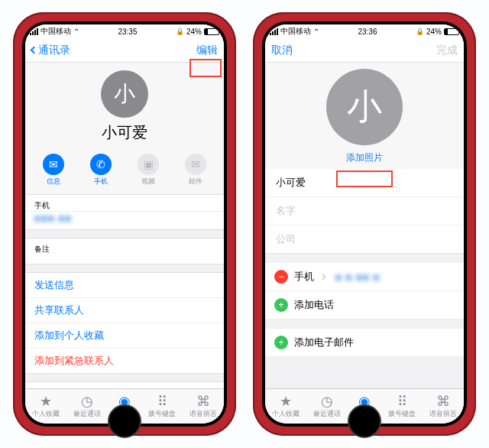  I want to click on nav-bar: 通讯录 编辑, so click(125, 50).